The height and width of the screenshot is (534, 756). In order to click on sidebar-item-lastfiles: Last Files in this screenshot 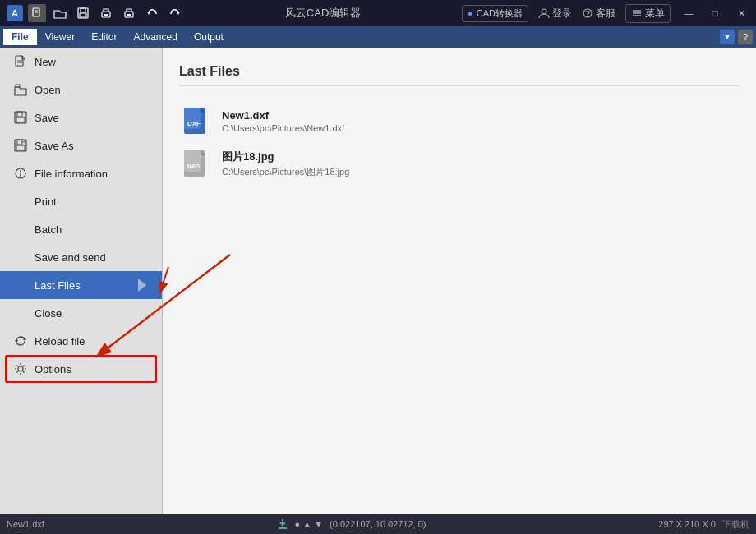, I will do `click(81, 285)`.